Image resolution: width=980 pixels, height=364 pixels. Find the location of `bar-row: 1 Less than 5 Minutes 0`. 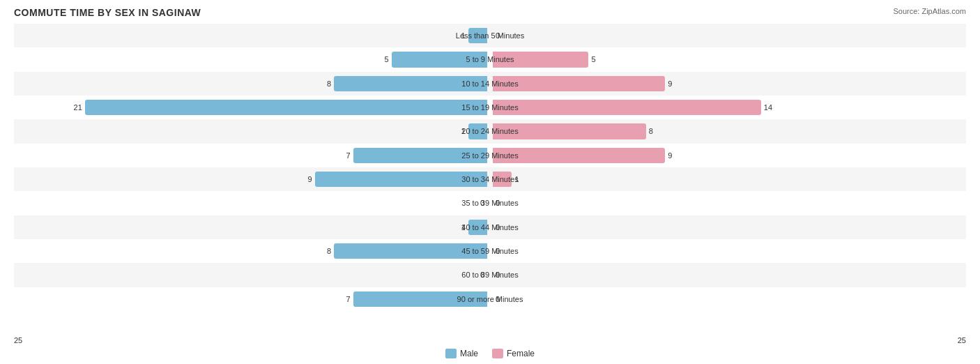

bar-row: 1 Less than 5 Minutes 0 is located at coordinates (490, 36).